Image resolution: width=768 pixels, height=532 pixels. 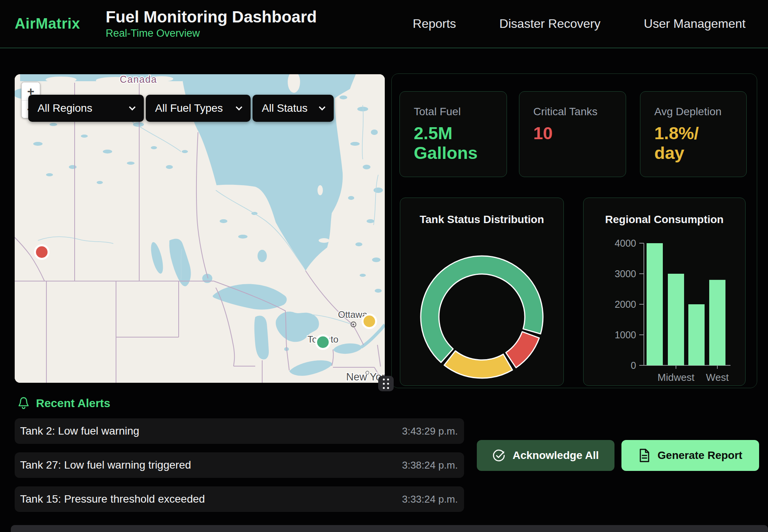 What do you see at coordinates (211, 33) in the screenshot?
I see `page-subtitle: Real-Time Overview` at bounding box center [211, 33].